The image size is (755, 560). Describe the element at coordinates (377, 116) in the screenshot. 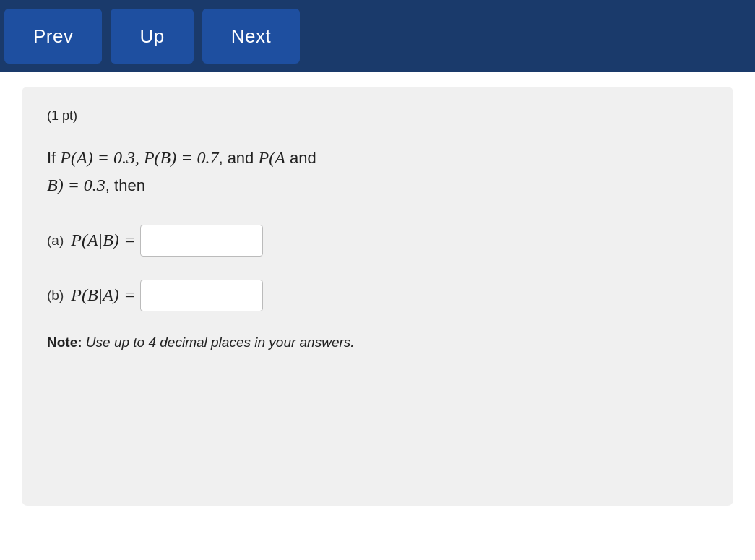

I see `points-label: (1 pt)` at that location.